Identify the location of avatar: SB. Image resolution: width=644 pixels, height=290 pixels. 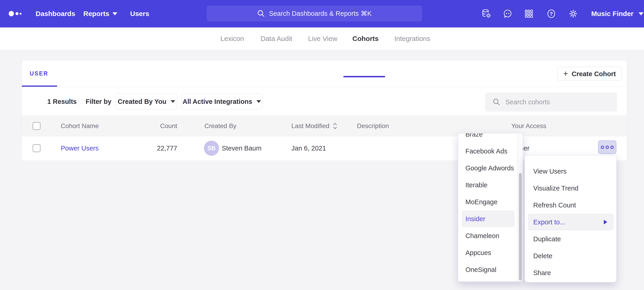
(212, 148).